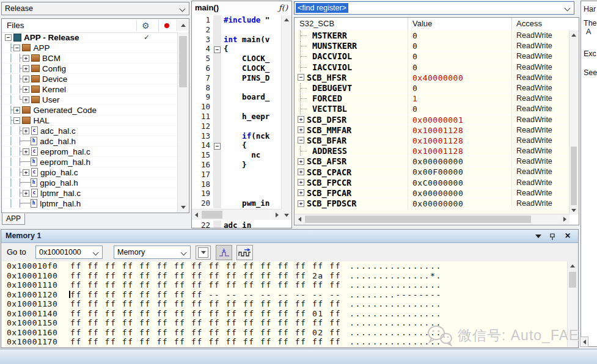  Describe the element at coordinates (183, 62) in the screenshot. I see `tree-scrollbar-thumb` at that location.